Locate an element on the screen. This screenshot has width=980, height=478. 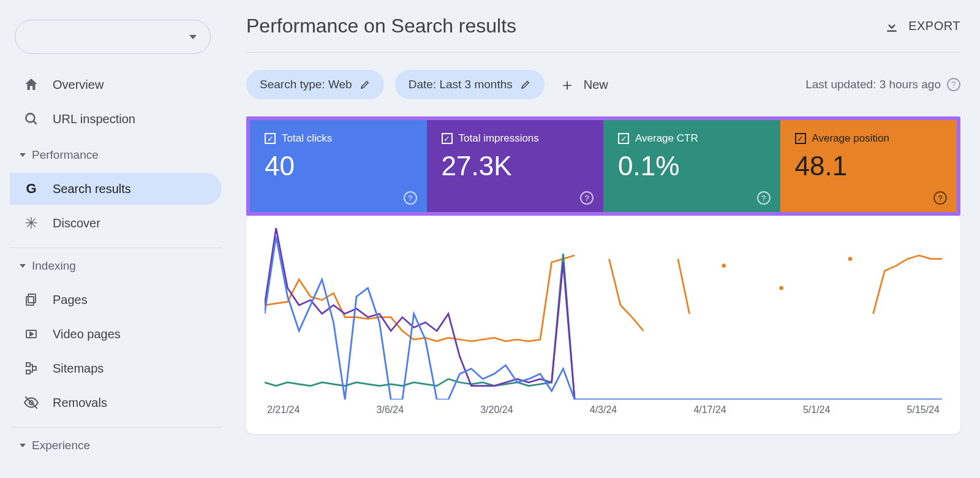
export-label: EXPORT is located at coordinates (935, 26).